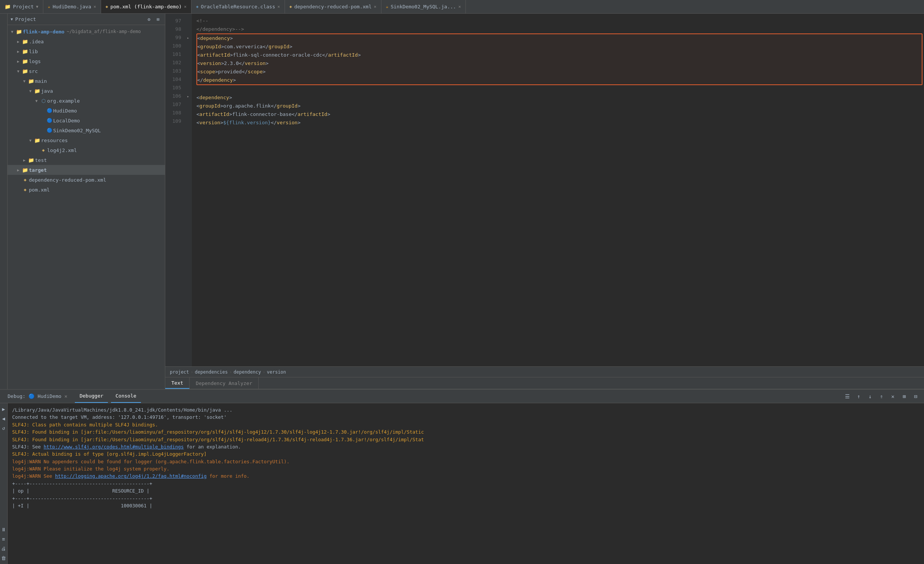  Describe the element at coordinates (86, 140) in the screenshot. I see `tree-resources: ▼ 📁 resources` at that location.